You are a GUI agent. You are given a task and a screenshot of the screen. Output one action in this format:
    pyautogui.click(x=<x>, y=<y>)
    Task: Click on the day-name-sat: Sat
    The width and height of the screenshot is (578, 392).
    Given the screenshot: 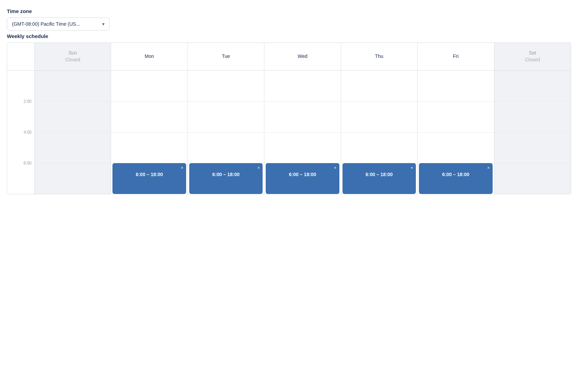 What is the action you would take?
    pyautogui.click(x=533, y=53)
    